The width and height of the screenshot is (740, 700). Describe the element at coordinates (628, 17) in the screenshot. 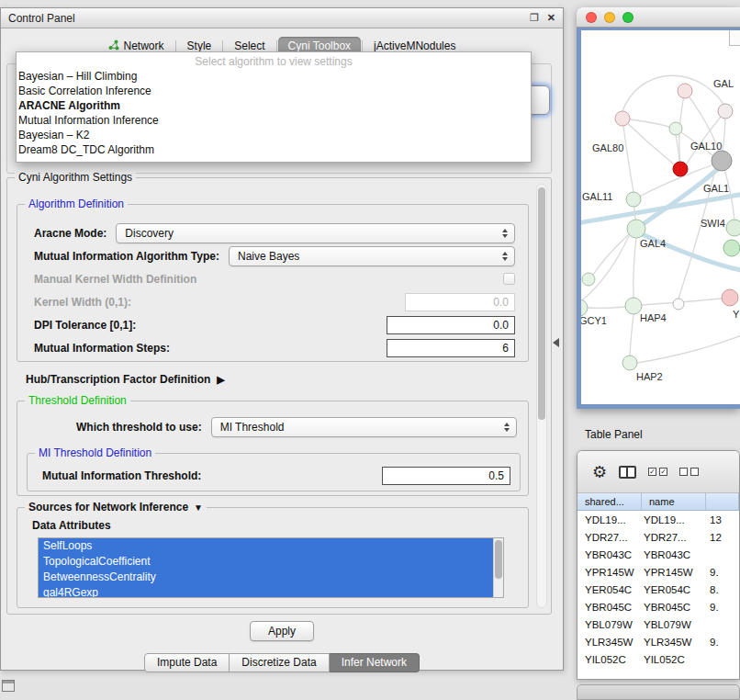

I see `zoom-traffic-light-icon` at that location.